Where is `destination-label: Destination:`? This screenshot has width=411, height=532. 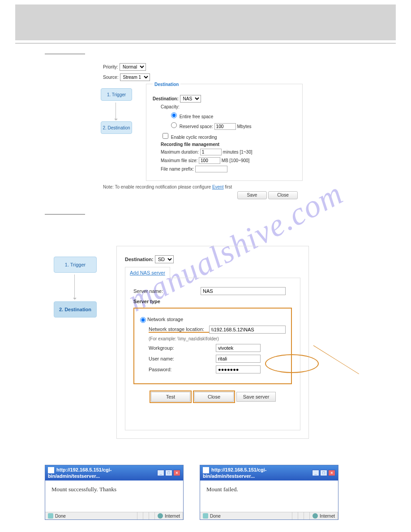 destination-label: Destination: is located at coordinates (166, 99).